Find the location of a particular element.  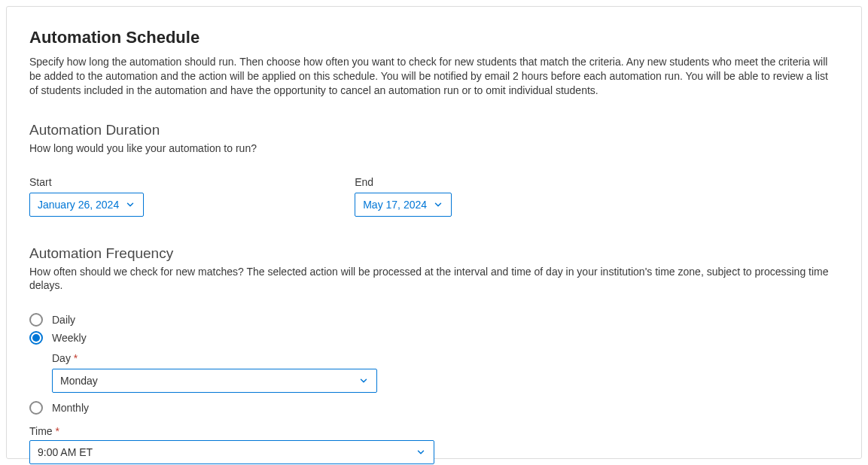

end-field-group: End May 17, 2024 is located at coordinates (404, 196).